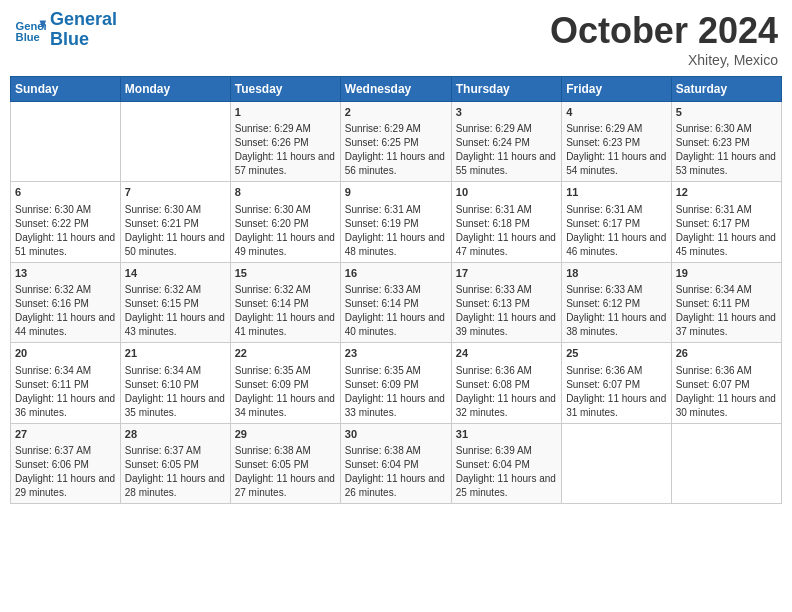 This screenshot has width=792, height=612. Describe the element at coordinates (176, 192) in the screenshot. I see `day-number: 7` at that location.